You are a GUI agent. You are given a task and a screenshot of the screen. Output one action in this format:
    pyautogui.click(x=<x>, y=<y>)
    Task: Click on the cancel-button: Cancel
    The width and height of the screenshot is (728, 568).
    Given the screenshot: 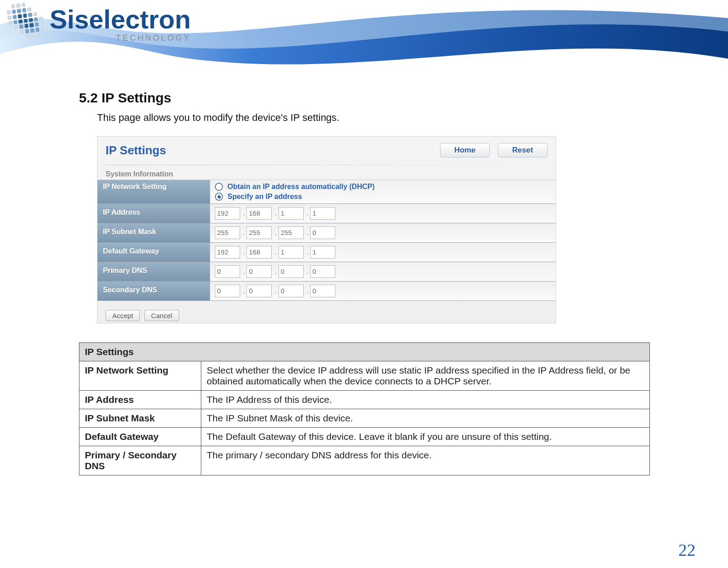 What is the action you would take?
    pyautogui.click(x=162, y=316)
    